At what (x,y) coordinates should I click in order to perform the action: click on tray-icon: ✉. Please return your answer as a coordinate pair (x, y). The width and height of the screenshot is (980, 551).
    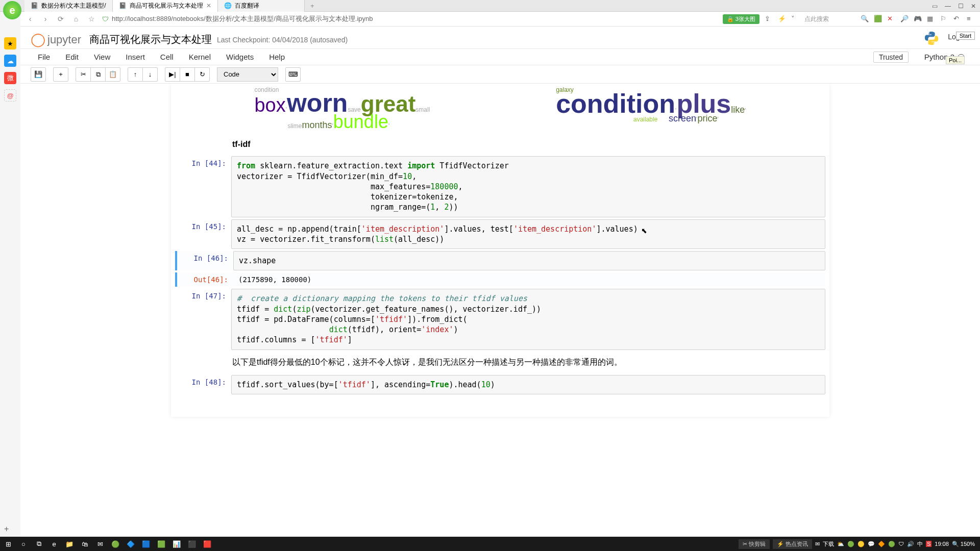
    Looking at the image, I should click on (818, 544).